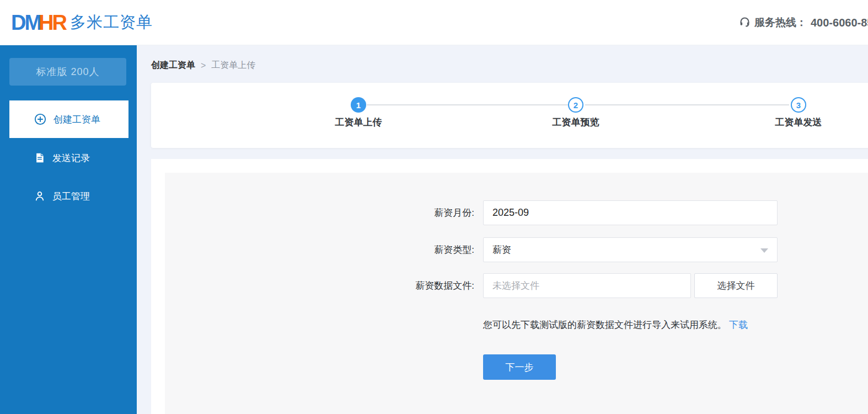 The image size is (868, 414). What do you see at coordinates (736, 286) in the screenshot?
I see `choose-file-button: 选择文件` at bounding box center [736, 286].